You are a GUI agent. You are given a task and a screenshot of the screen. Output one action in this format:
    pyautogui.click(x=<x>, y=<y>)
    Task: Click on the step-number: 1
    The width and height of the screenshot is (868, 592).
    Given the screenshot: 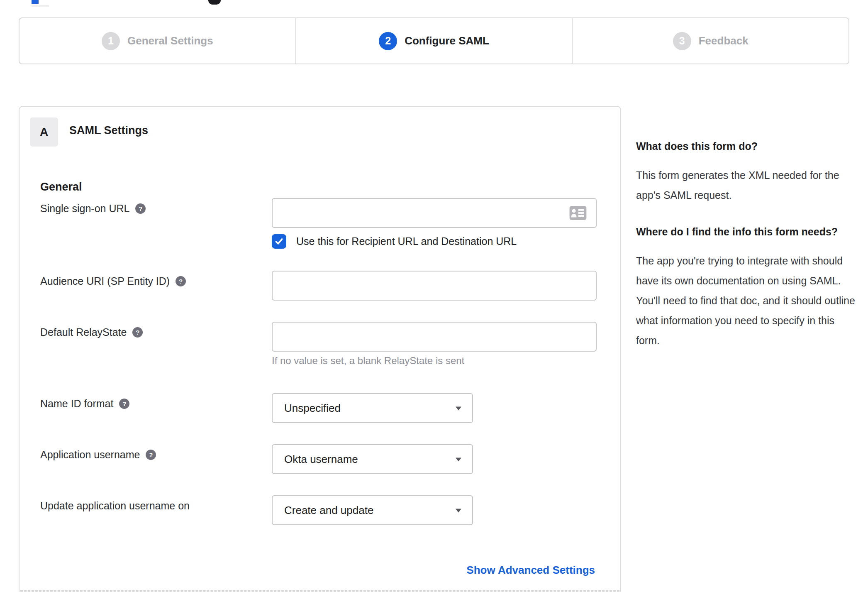 What is the action you would take?
    pyautogui.click(x=111, y=41)
    